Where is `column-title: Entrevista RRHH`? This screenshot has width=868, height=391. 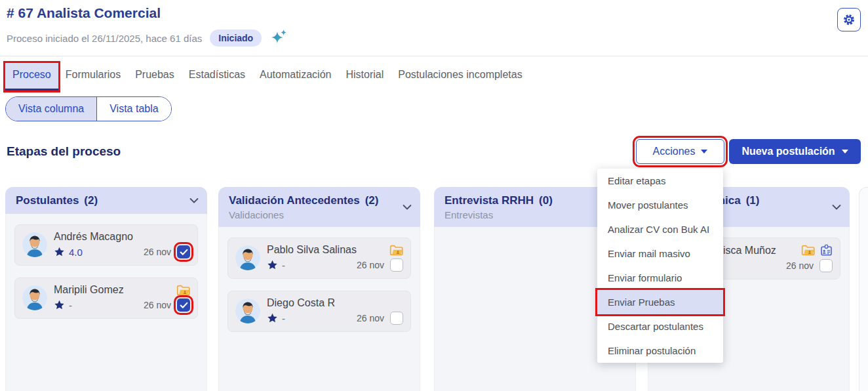
column-title: Entrevista RRHH is located at coordinates (489, 201).